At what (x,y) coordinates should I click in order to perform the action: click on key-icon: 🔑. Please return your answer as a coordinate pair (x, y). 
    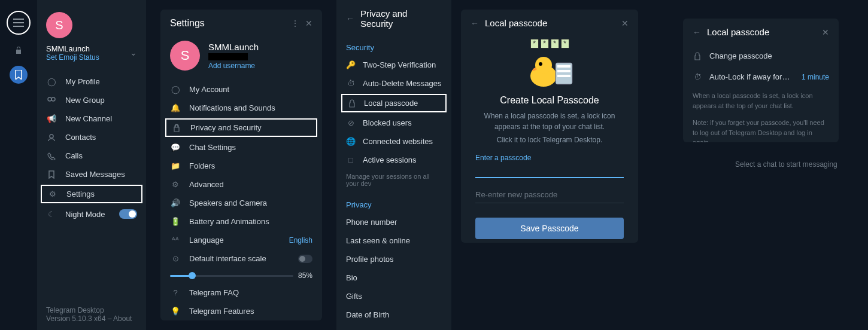
    Looking at the image, I should click on (351, 65).